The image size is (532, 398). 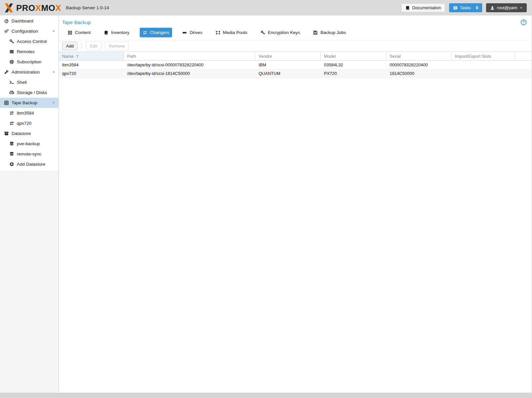 I want to click on sidebar-nav: DashboardConfigurationAccess ControlRemo…, so click(x=29, y=204).